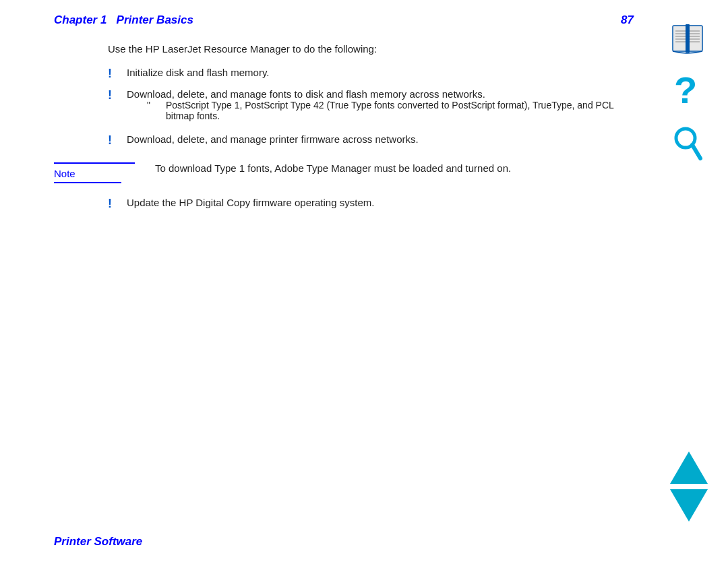  I want to click on bullet-list: ! Initialize disk and flash memory. ! Do…, so click(371, 107).